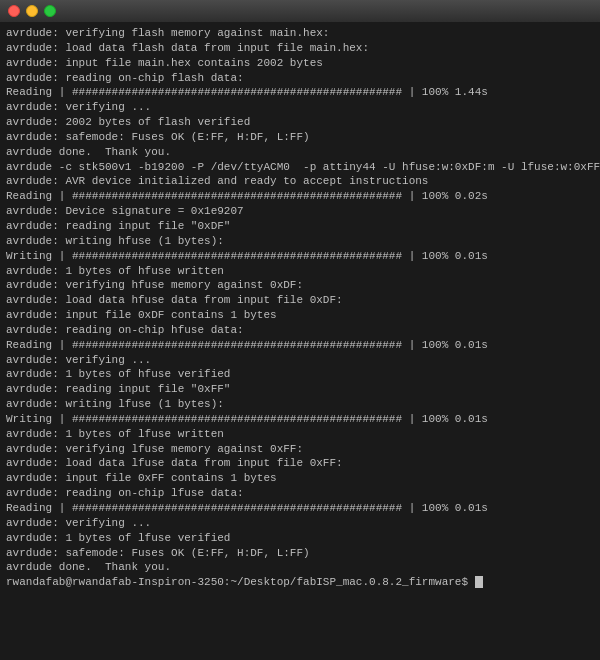 This screenshot has width=600, height=660. What do you see at coordinates (300, 78) in the screenshot?
I see `terminal-line: avrdude: reading on-chip flash data:` at bounding box center [300, 78].